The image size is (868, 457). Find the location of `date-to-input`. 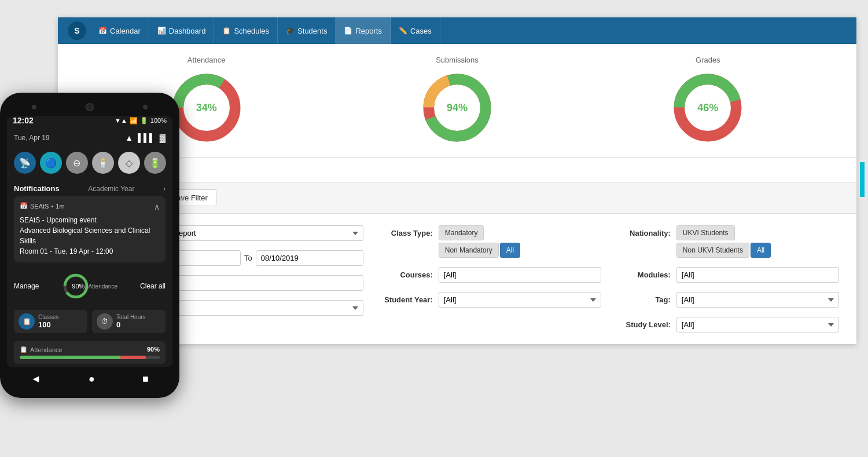

date-to-input is located at coordinates (310, 258).